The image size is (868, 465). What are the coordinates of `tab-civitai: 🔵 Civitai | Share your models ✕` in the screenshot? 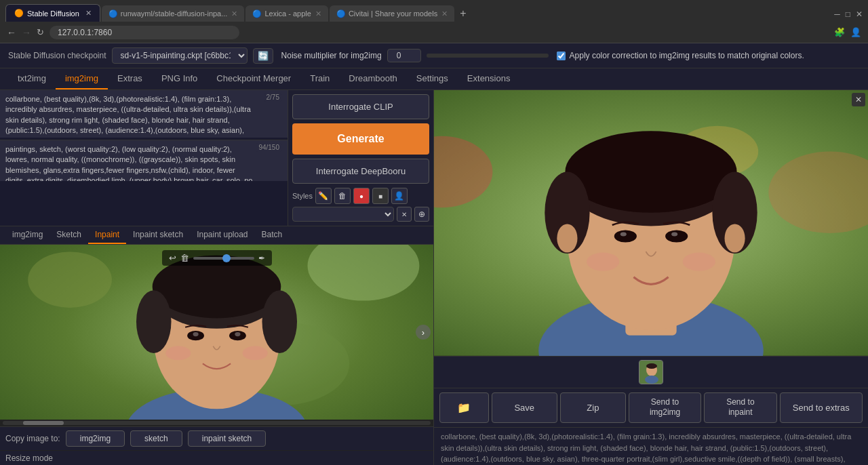 It's located at (392, 14).